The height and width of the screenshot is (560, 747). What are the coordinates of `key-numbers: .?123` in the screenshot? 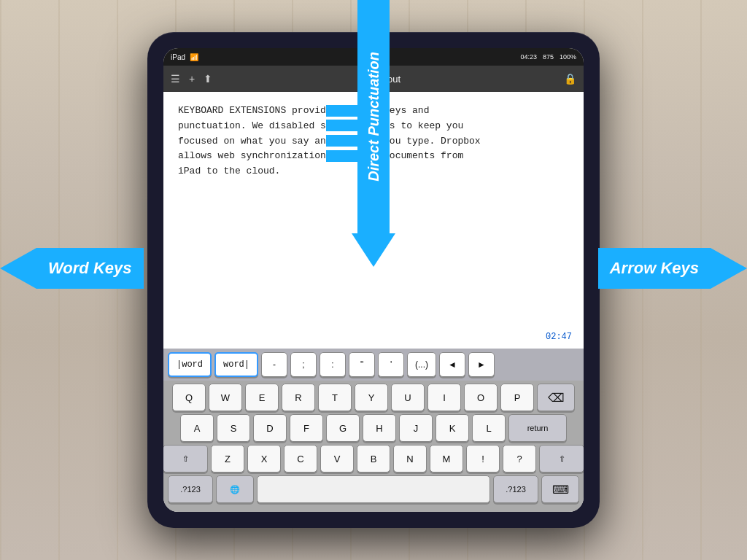 It's located at (190, 489).